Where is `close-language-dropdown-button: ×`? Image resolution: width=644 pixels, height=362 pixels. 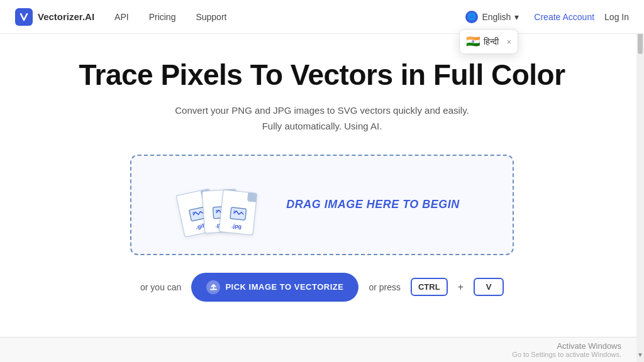 close-language-dropdown-button: × is located at coordinates (509, 41).